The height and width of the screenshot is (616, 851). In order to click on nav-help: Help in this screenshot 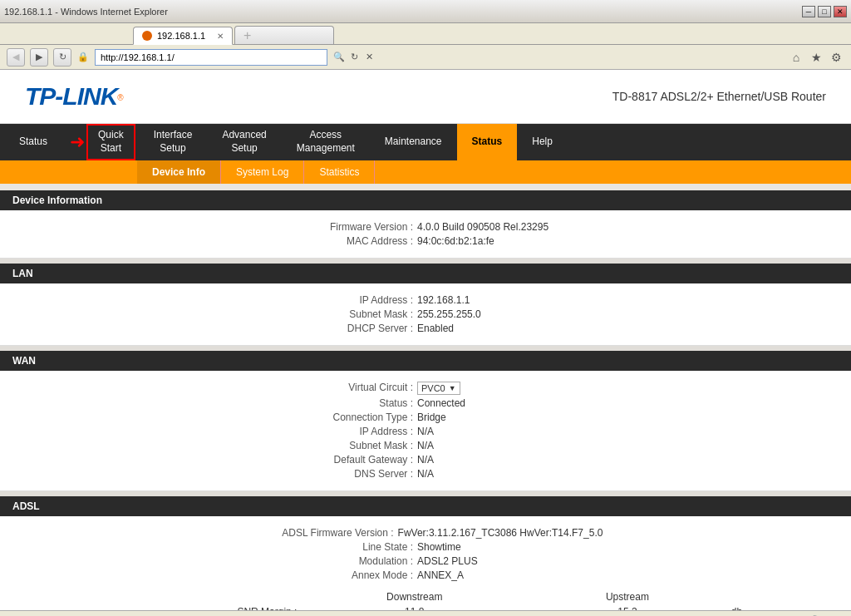, I will do `click(542, 142)`.